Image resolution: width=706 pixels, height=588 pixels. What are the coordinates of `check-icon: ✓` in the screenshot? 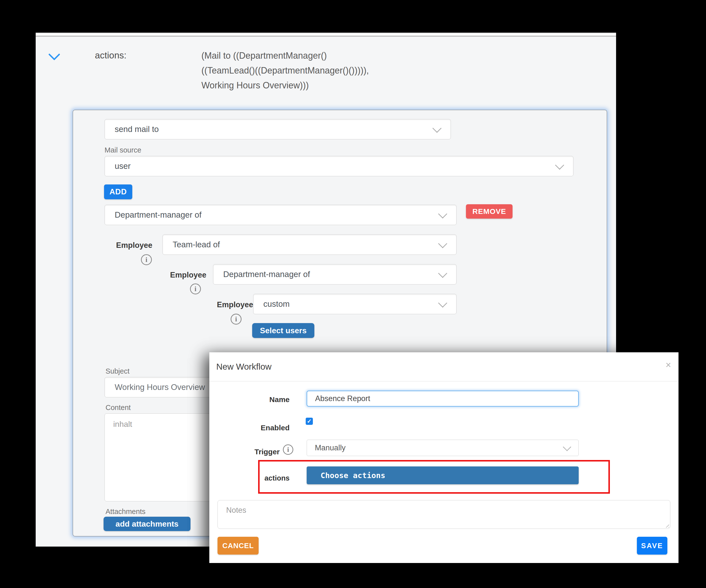 It's located at (309, 421).